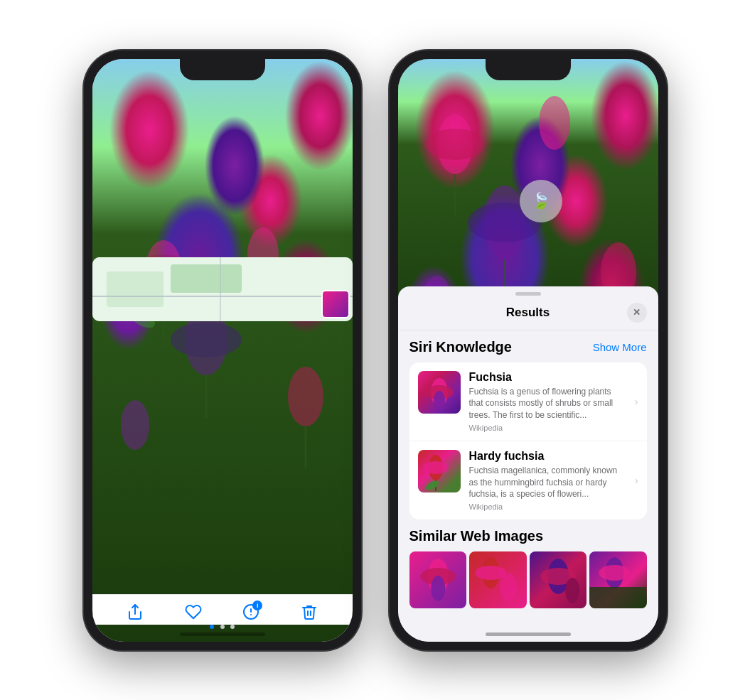  Describe the element at coordinates (223, 289) in the screenshot. I see `map-svg` at that location.